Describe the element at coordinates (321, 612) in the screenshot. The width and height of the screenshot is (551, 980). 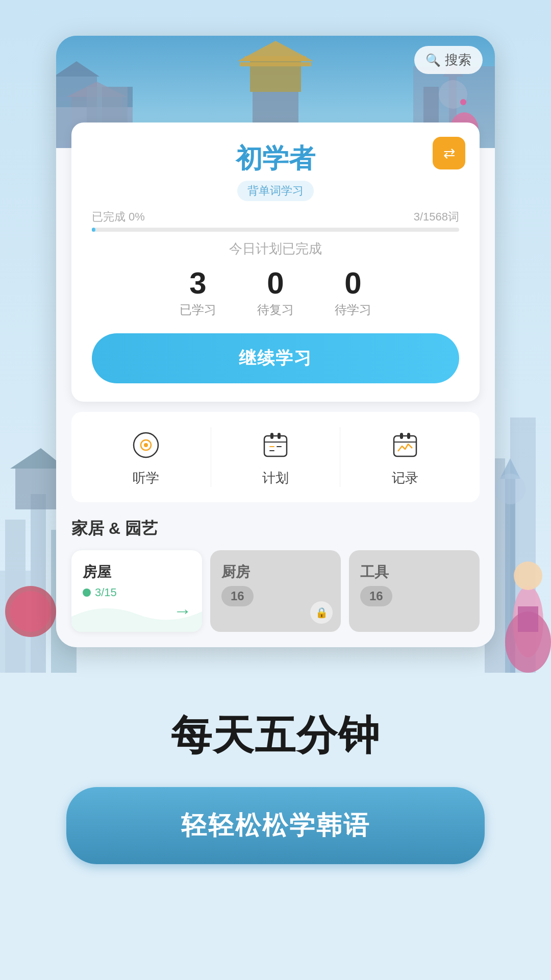
I see `kitchen-lock-icon: 🔒` at that location.